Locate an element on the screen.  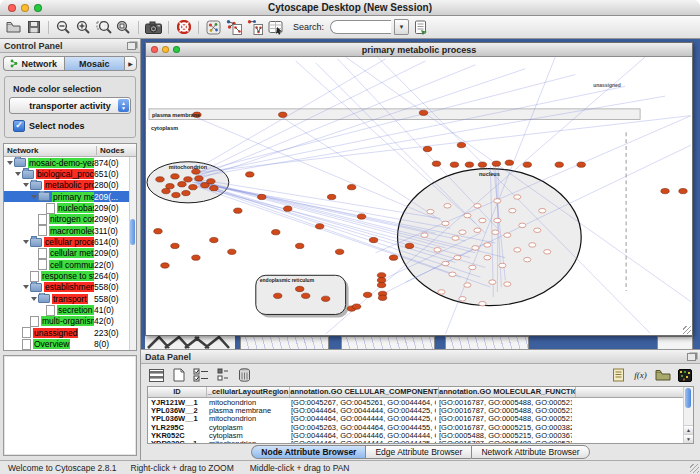
tree-row: mosaic-demo-yeast874(0) is located at coordinates (67, 162).